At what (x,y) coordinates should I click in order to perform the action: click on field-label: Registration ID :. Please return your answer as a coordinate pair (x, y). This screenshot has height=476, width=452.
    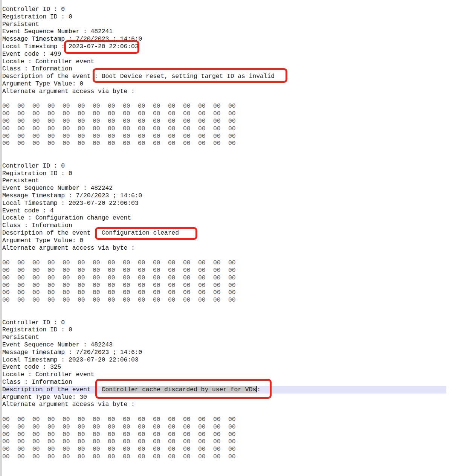
    Looking at the image, I should click on (35, 173).